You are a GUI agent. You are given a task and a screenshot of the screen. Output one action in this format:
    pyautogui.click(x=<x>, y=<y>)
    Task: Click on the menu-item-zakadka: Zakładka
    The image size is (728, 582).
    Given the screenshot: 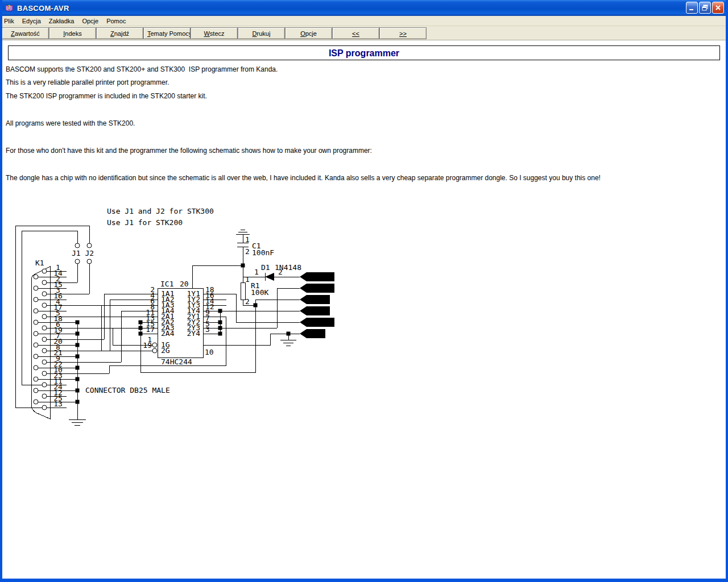 What is the action you would take?
    pyautogui.click(x=61, y=21)
    